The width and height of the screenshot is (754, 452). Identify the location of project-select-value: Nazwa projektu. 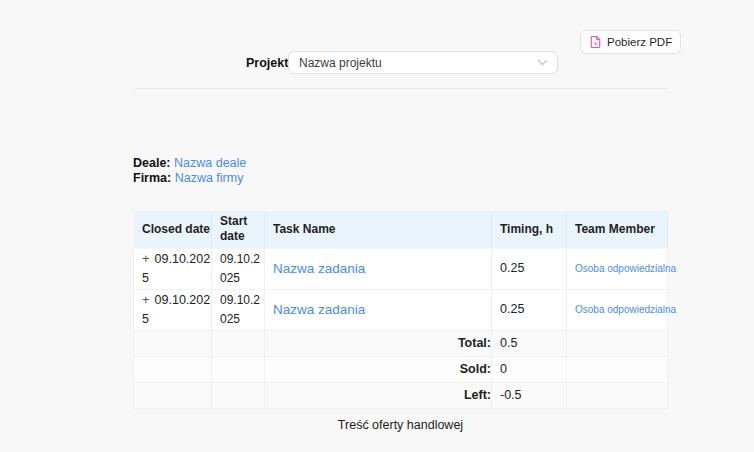
(340, 63).